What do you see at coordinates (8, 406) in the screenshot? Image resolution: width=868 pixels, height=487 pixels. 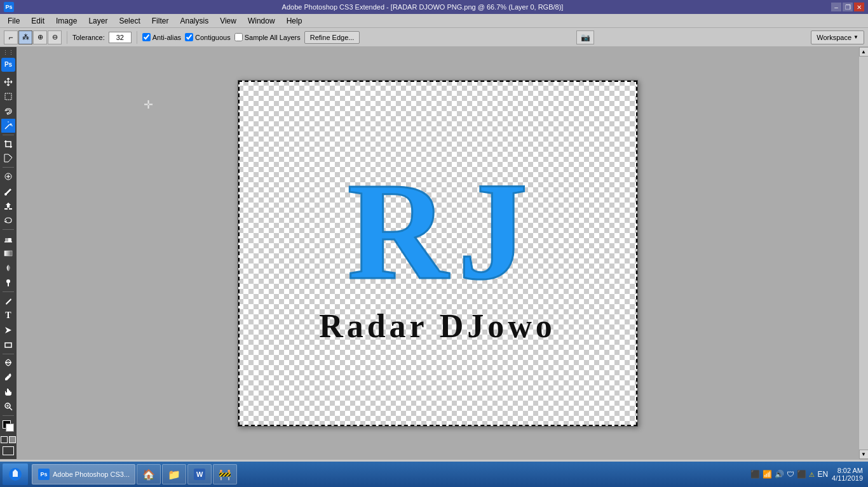 I see `zoom-tool` at bounding box center [8, 406].